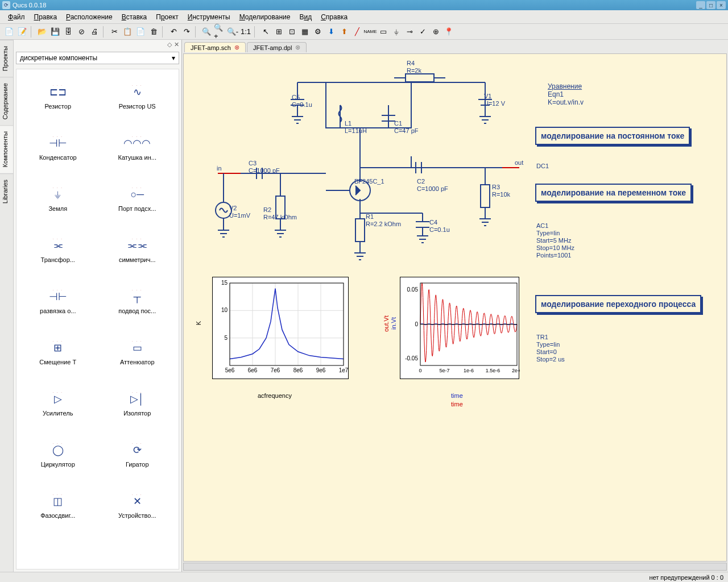  Describe the element at coordinates (383, 32) in the screenshot. I see `resistor-icon: ▭` at that location.